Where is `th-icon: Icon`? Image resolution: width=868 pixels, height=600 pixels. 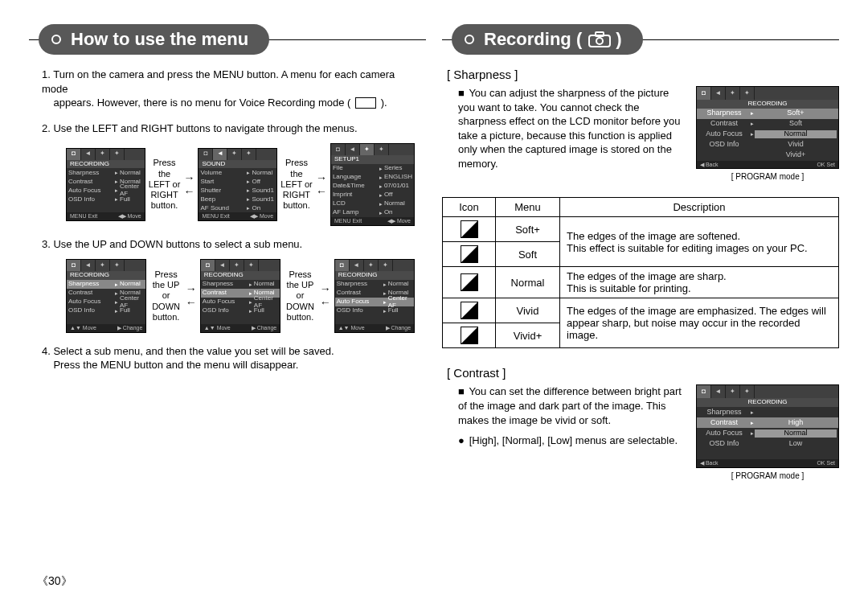 th-icon: Icon is located at coordinates (469, 208).